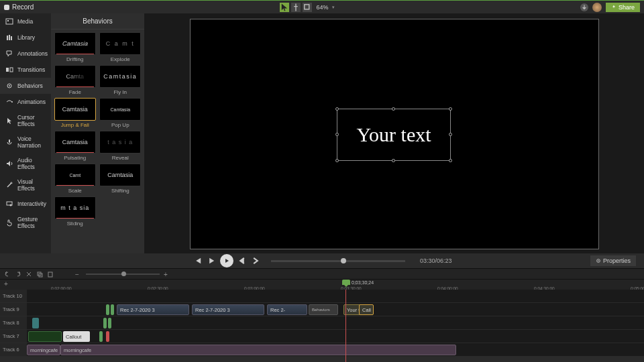  What do you see at coordinates (323, 7) in the screenshot?
I see `zoom-percent: 64%` at bounding box center [323, 7].